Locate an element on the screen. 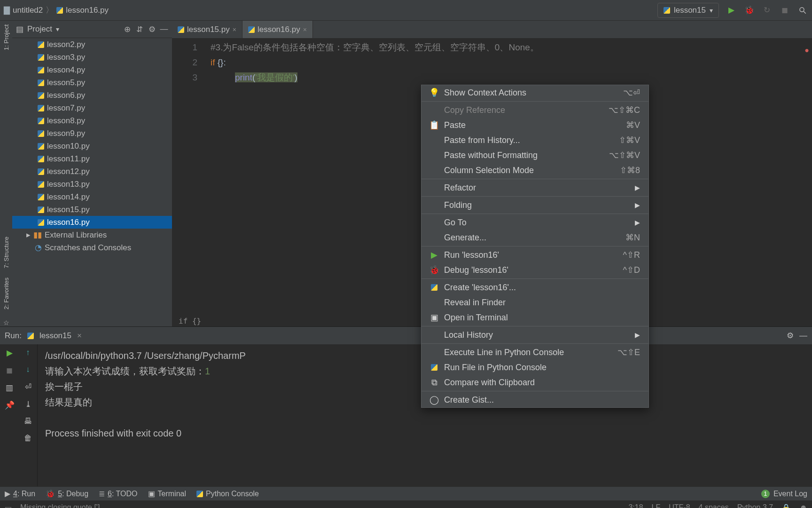 The height and width of the screenshot is (508, 812). file-name: lesson7.py is located at coordinates (66, 108).